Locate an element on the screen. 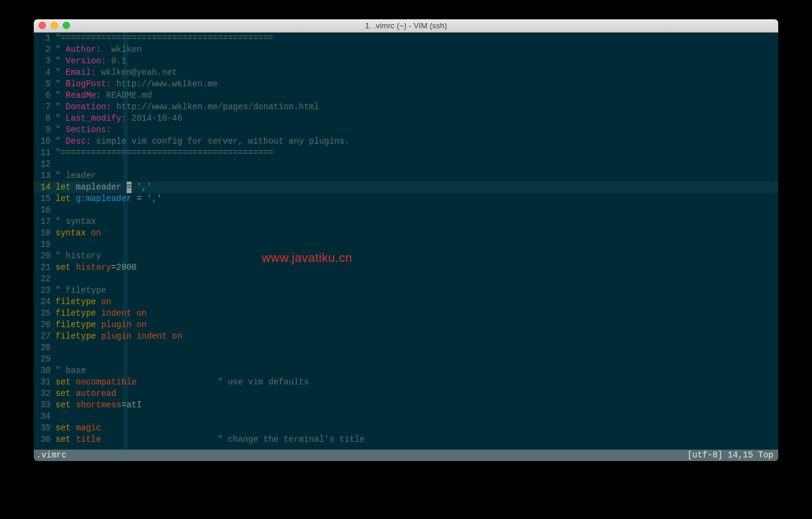 This screenshot has height=519, width=812. code-line: 4" Email: wklken@yeah.net is located at coordinates (406, 72).